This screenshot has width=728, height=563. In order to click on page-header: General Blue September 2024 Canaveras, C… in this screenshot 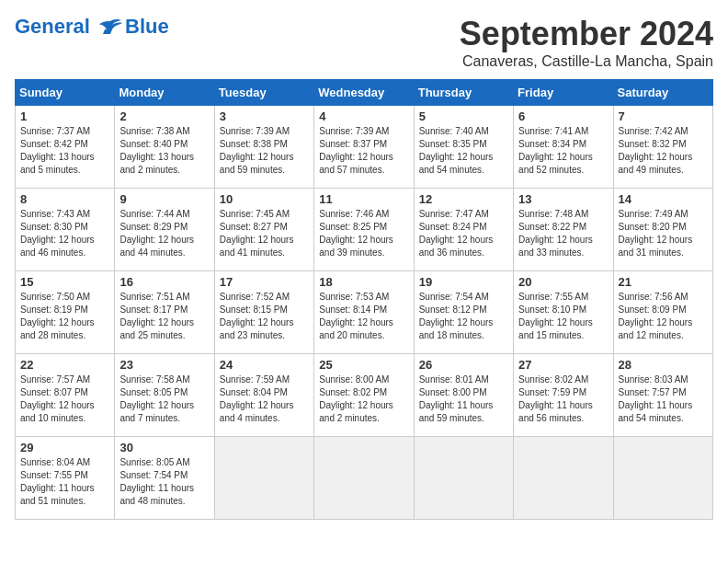, I will do `click(364, 42)`.